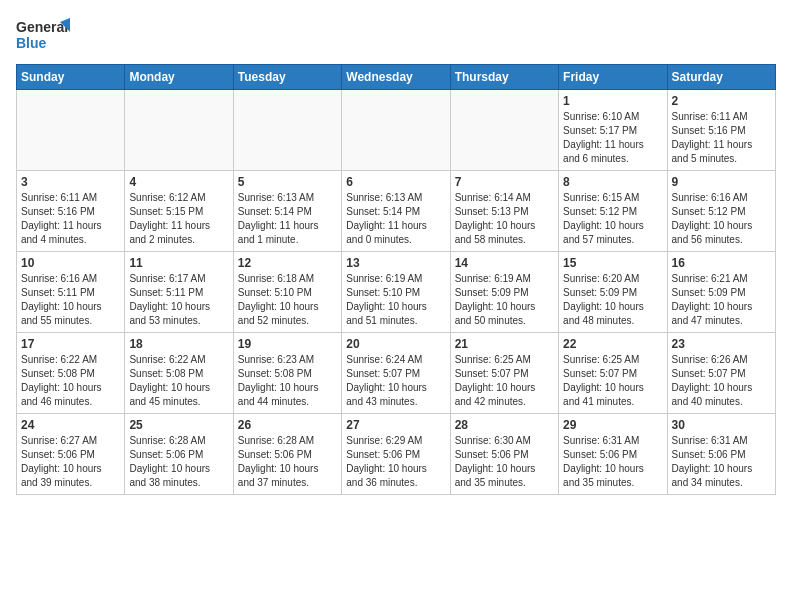  I want to click on day-info: Sunrise: 6:21 AM Sunset: 5:09 PM Dayligh…, so click(722, 300).